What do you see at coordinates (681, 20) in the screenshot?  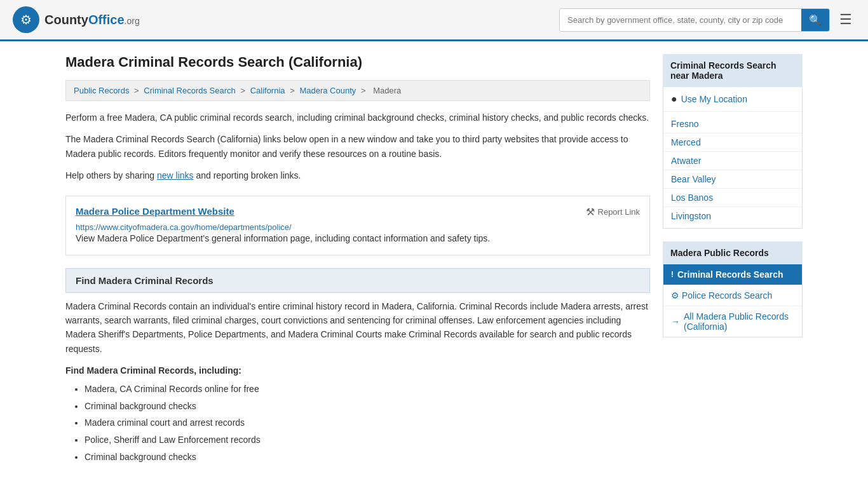 I see `search-input` at bounding box center [681, 20].